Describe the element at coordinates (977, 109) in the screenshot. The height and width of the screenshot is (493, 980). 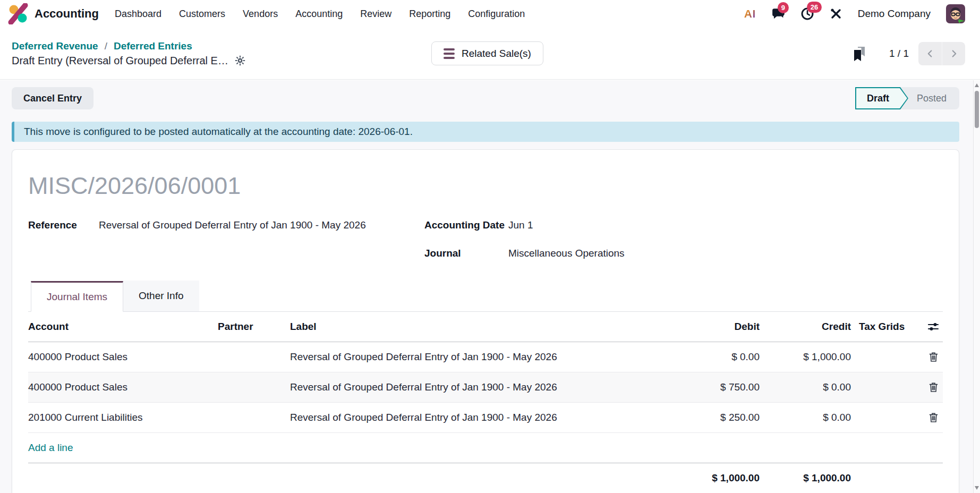
I see `scrollbar-thumb` at that location.